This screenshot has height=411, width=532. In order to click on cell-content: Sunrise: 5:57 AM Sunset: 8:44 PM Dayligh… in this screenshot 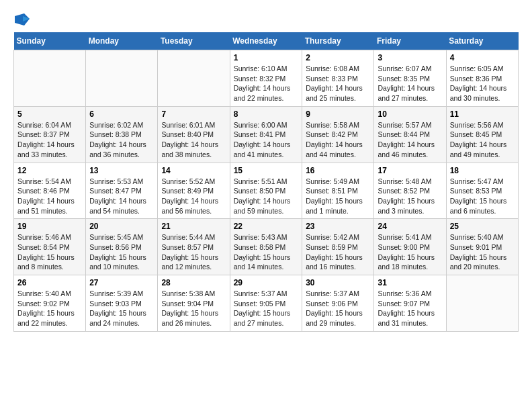, I will do `click(410, 140)`.